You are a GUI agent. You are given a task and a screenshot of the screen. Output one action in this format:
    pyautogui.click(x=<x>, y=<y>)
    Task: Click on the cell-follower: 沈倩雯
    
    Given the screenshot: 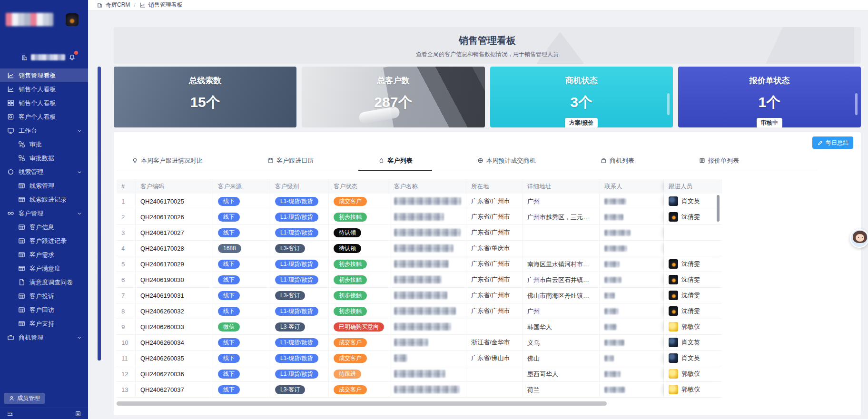 What is the action you would take?
    pyautogui.click(x=693, y=311)
    